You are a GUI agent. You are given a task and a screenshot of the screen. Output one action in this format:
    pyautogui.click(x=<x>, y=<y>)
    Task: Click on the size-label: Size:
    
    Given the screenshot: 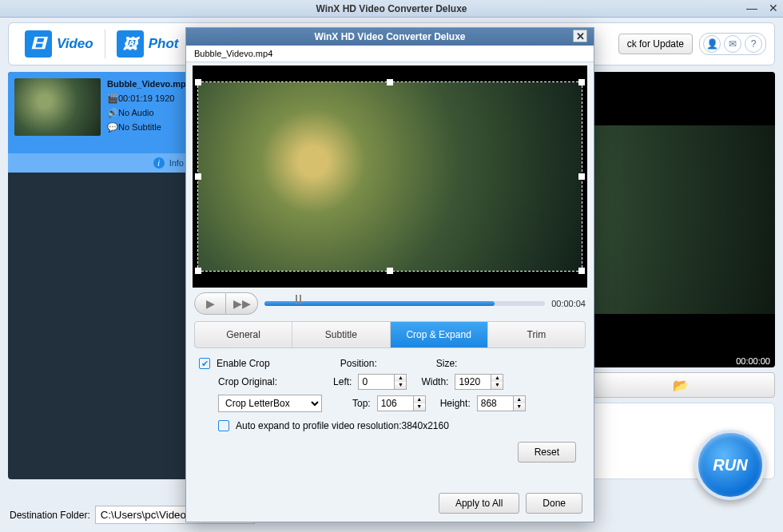 What is the action you would take?
    pyautogui.click(x=447, y=363)
    